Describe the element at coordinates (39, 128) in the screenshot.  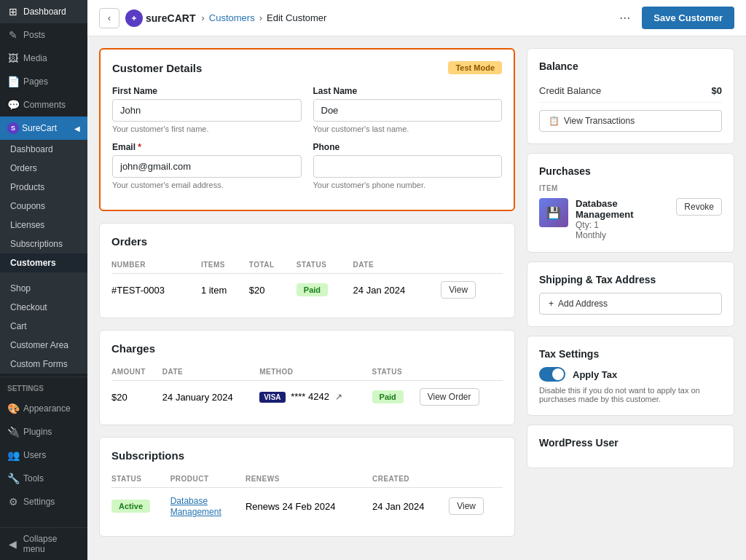
I see `surecart-label: SureCart` at that location.